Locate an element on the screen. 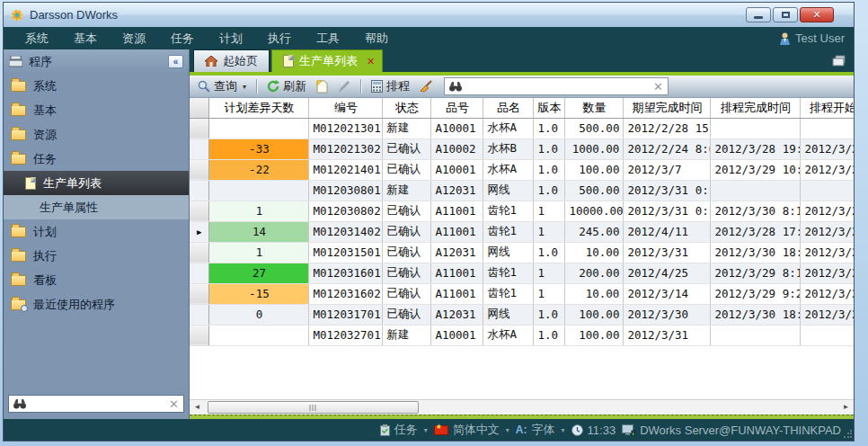 The height and width of the screenshot is (446, 868). menu-help: 帮助 is located at coordinates (376, 39).